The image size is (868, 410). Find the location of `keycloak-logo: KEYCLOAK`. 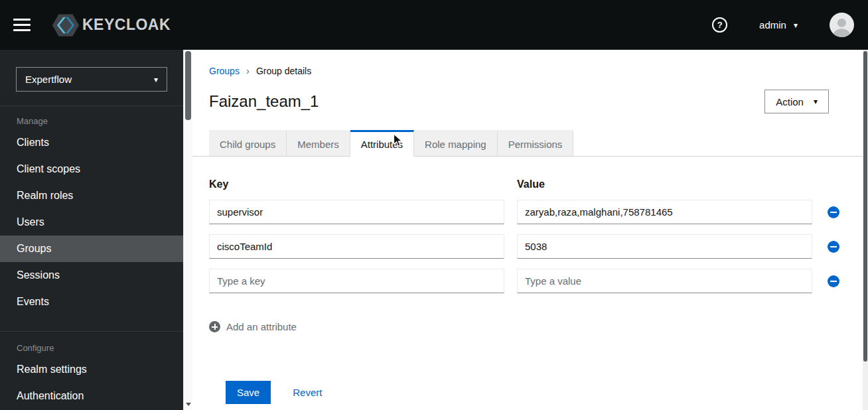

keycloak-logo: KEYCLOAK is located at coordinates (111, 25).